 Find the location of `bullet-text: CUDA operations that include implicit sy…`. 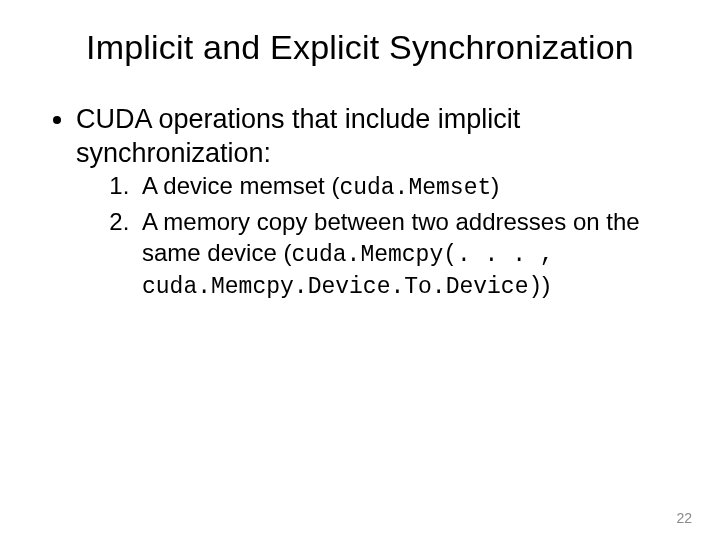

bullet-text: CUDA operations that include implicit sy… is located at coordinates (298, 136).